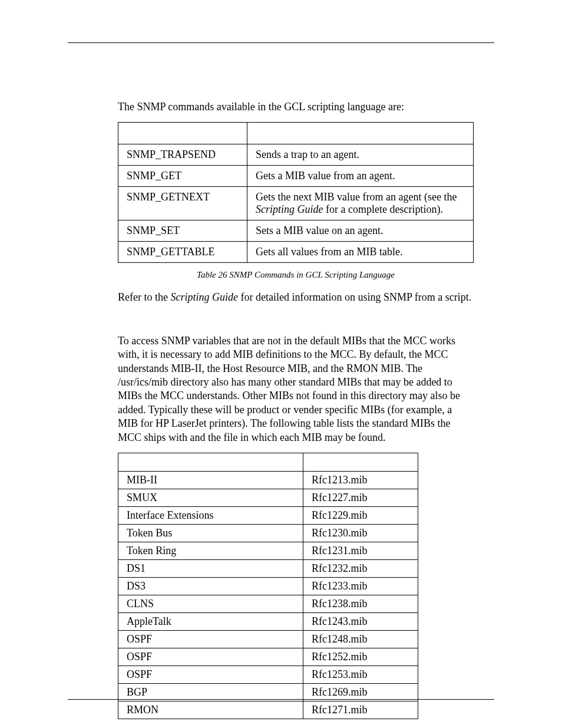 The image size is (562, 728). What do you see at coordinates (296, 155) in the screenshot?
I see `table-row: SNMP_TRAPSENDSends a trap to an agent.` at bounding box center [296, 155].